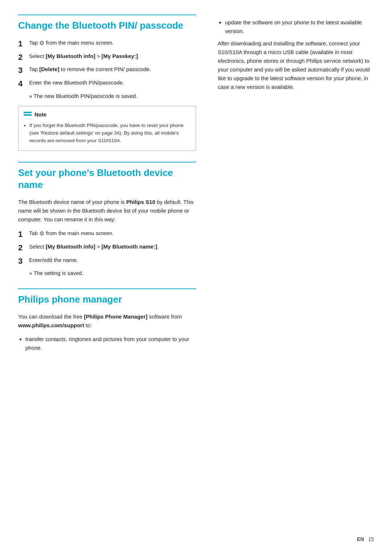 The height and width of the screenshot is (554, 392). Describe the element at coordinates (107, 261) in the screenshot. I see `step-bt-3: 3 Enter/edit the name.` at that location.